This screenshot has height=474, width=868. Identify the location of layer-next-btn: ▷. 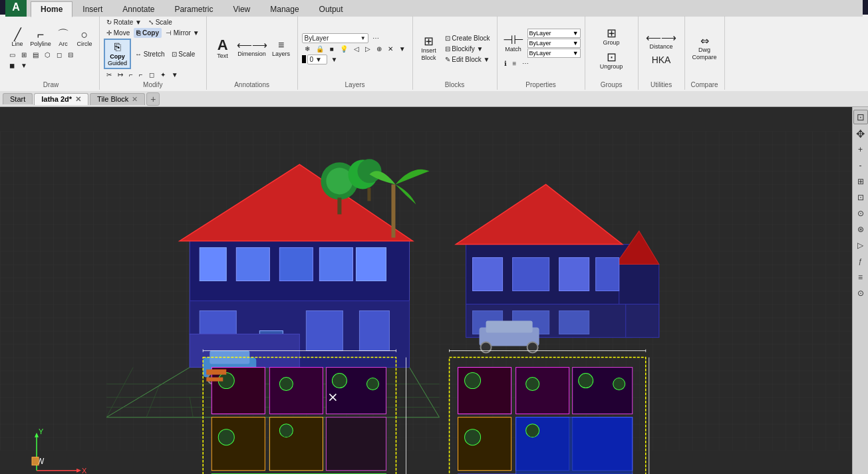
(368, 49).